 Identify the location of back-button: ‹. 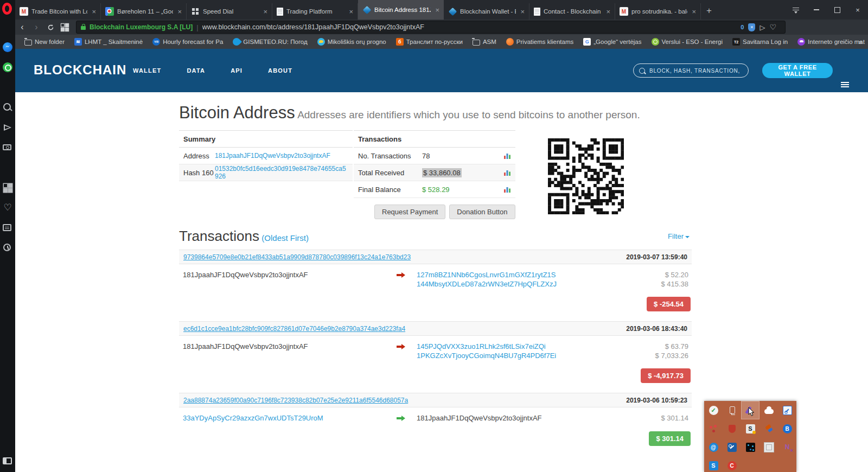
(22, 27).